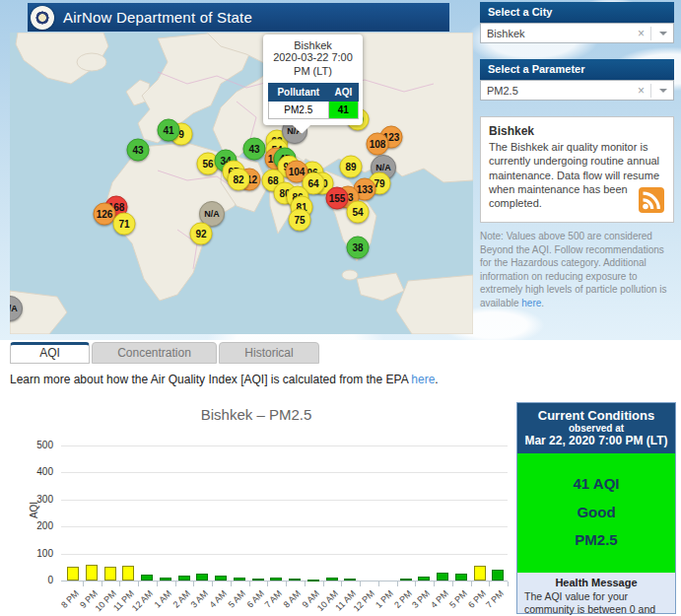  What do you see at coordinates (378, 144) in the screenshot?
I see `map-marker: 108` at bounding box center [378, 144].